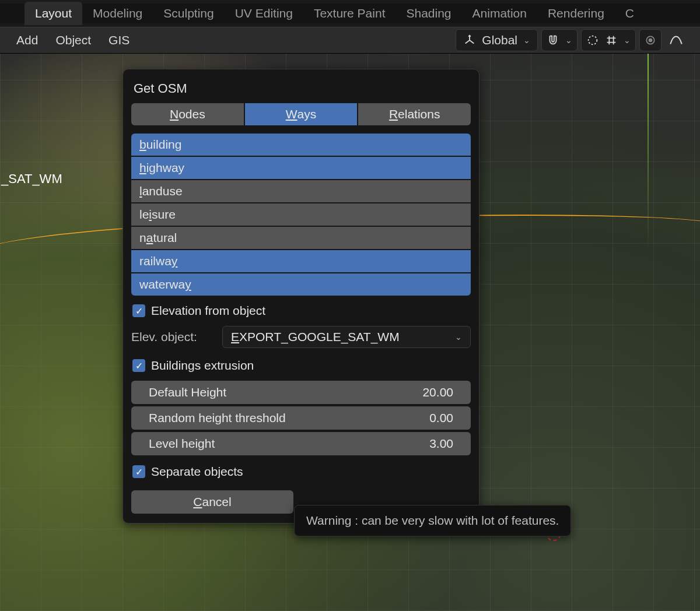  I want to click on extrusion-label: Buildings extrusion, so click(202, 366).